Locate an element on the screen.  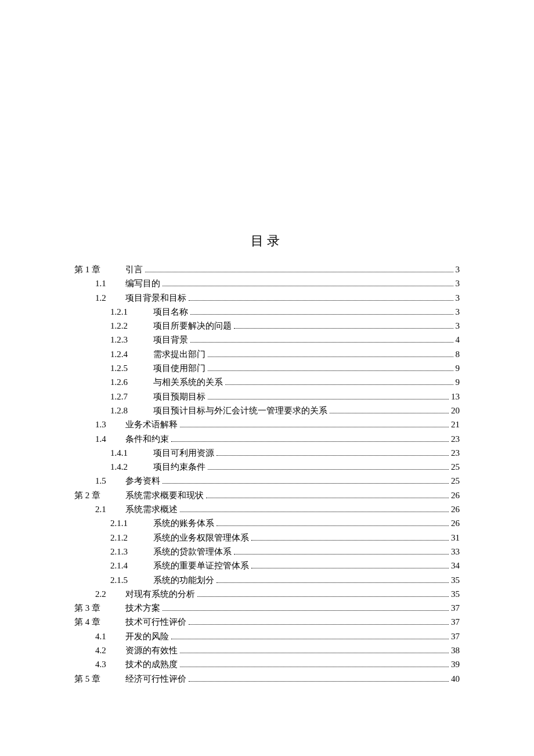
toc-entry: 2.2对现有系统的分析35 is located at coordinates (267, 594).